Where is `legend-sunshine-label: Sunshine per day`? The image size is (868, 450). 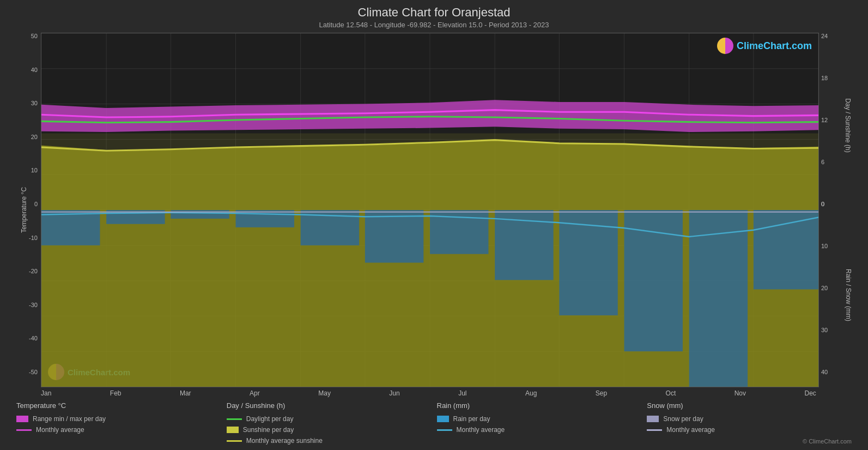 legend-sunshine-label: Sunshine per day is located at coordinates (268, 430).